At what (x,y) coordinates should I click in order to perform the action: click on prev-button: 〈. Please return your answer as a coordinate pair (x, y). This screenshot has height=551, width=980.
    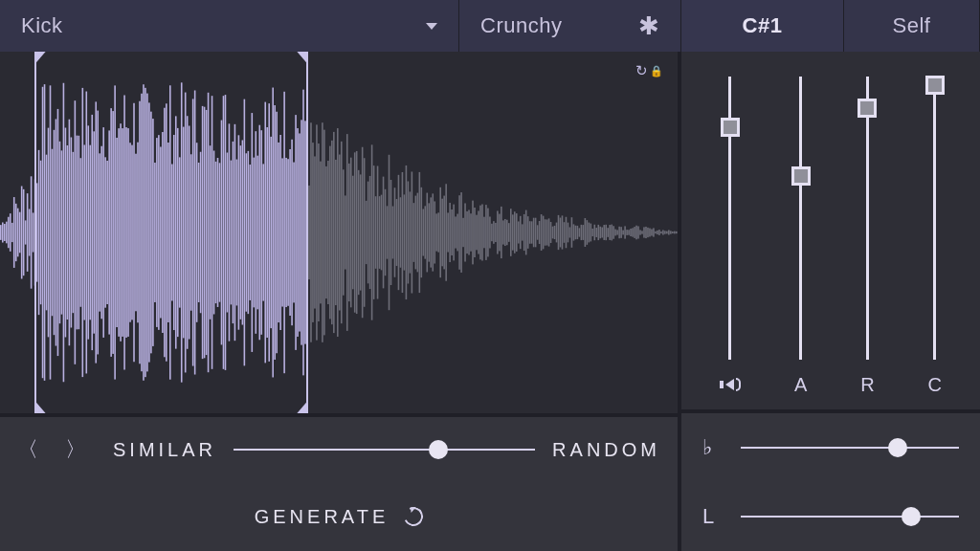
    Looking at the image, I should click on (28, 450).